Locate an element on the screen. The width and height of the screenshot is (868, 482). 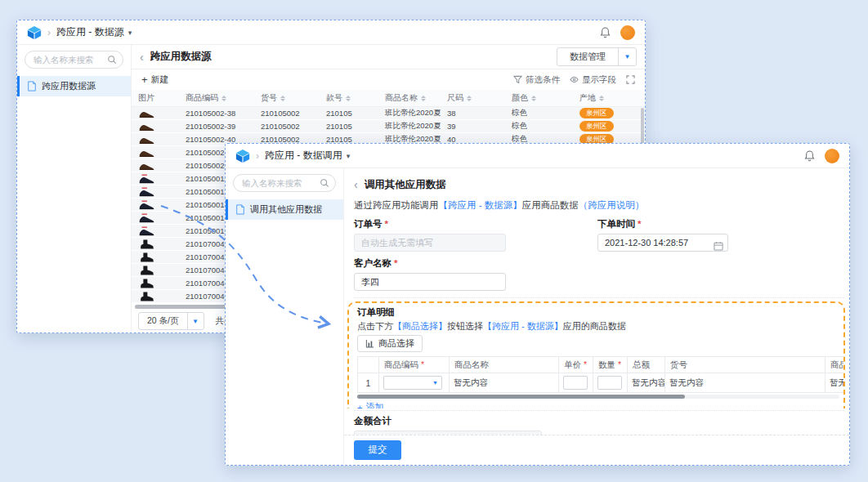
sidebar-item-datasource: 跨应用数据源 is located at coordinates (74, 87).